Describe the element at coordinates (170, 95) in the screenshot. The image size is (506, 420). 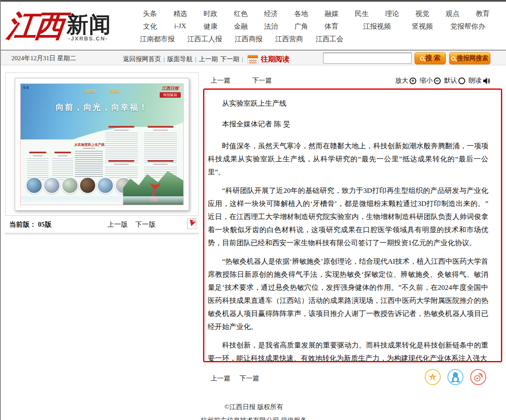
I see `preview-masthead-sub: 特别策划` at that location.